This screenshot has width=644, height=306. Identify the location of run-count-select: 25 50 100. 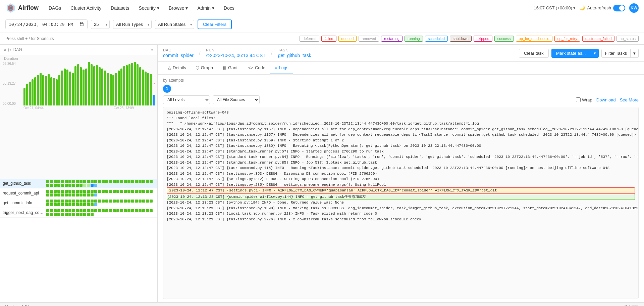
(100, 24).